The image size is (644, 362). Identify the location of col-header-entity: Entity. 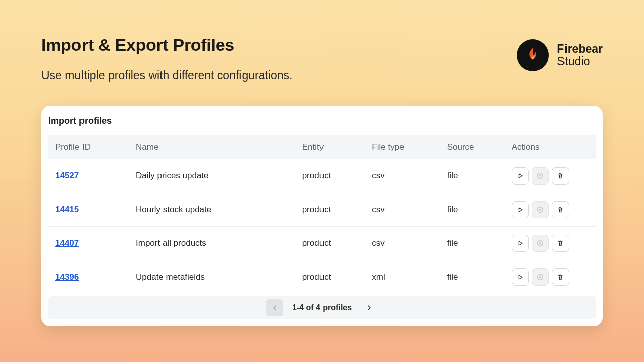
(330, 147).